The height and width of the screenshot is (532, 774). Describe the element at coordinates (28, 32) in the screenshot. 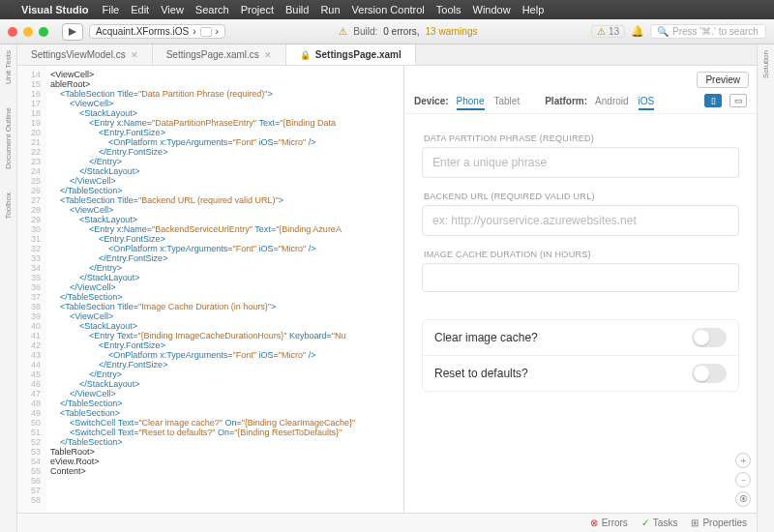

I see `window-controls` at that location.